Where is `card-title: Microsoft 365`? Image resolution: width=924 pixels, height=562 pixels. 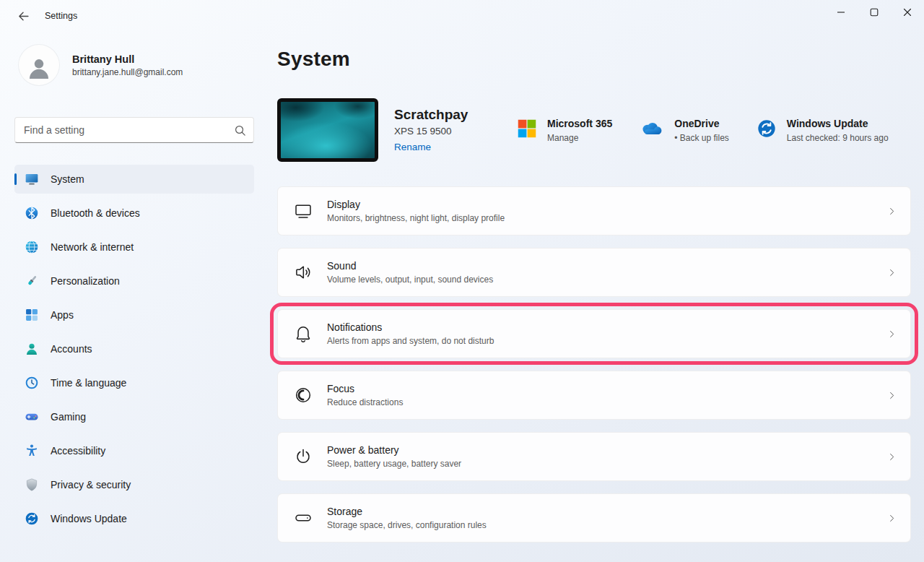
card-title: Microsoft 365 is located at coordinates (580, 124).